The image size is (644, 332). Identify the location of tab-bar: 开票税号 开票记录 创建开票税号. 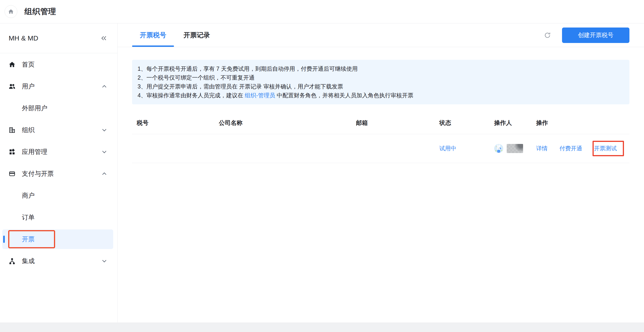
(381, 35).